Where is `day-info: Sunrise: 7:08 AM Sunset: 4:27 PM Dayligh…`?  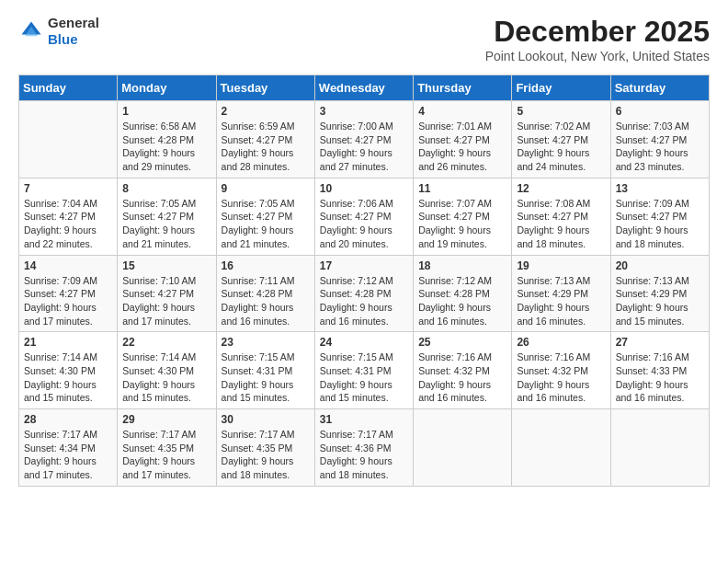 day-info: Sunrise: 7:08 AM Sunset: 4:27 PM Dayligh… is located at coordinates (561, 224).